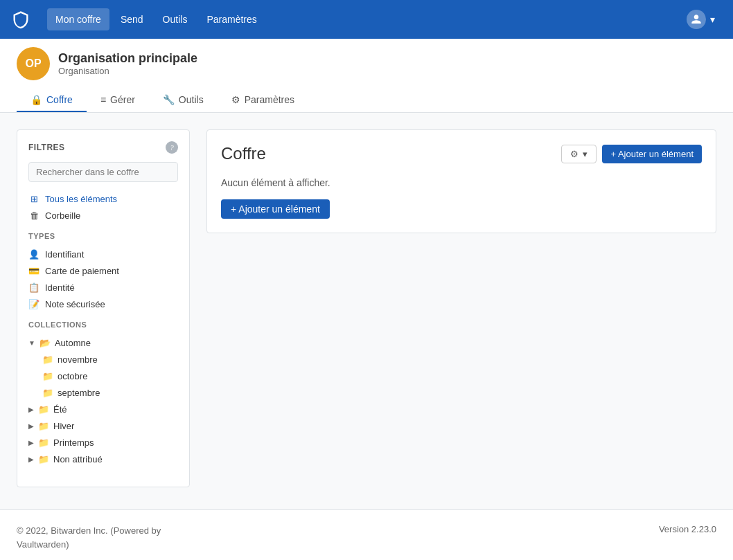 The height and width of the screenshot is (560, 733). What do you see at coordinates (701, 19) in the screenshot?
I see `navbar-right: ▾` at bounding box center [701, 19].